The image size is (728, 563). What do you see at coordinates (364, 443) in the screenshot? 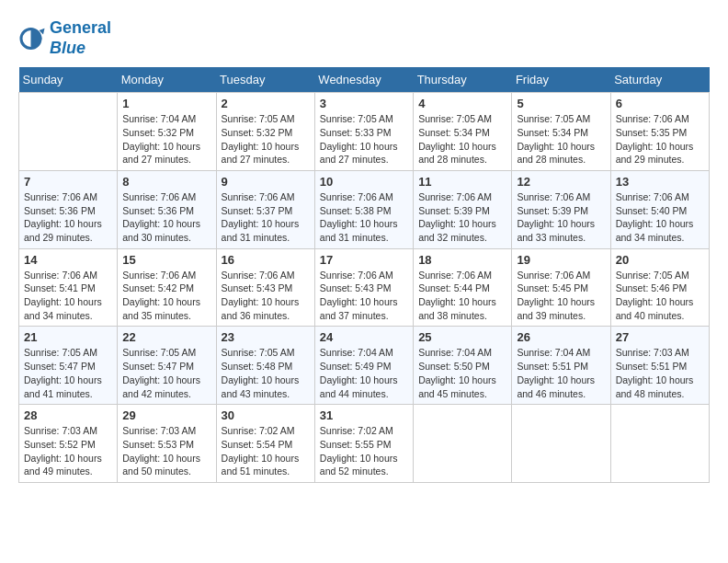
I see `calendar-week-row: 28Sunrise: 7:03 AMSunset: 5:52 PMDayligh…` at bounding box center [364, 443].